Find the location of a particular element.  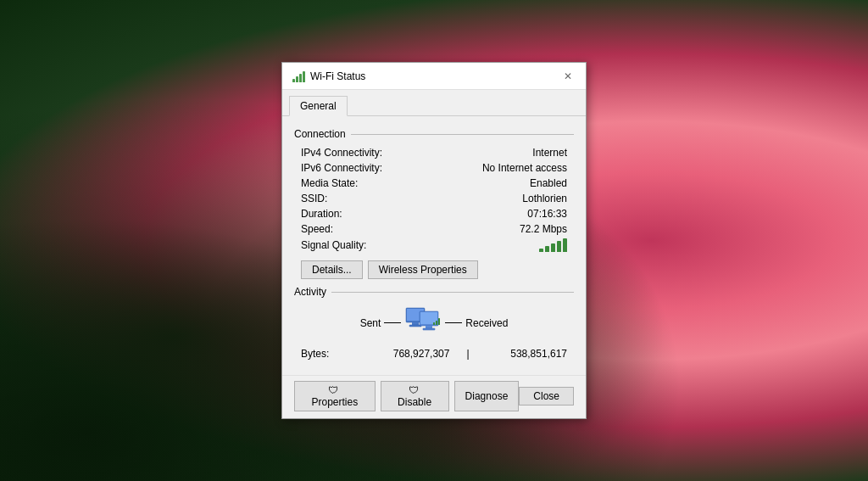

activity-section: Activity Sent is located at coordinates (434, 326).